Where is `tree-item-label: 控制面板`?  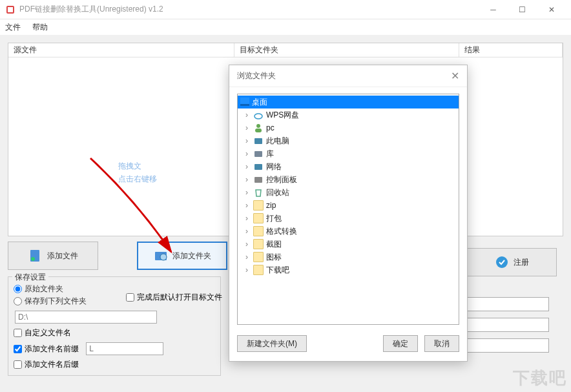 tree-item-label: 控制面板 is located at coordinates (282, 180).